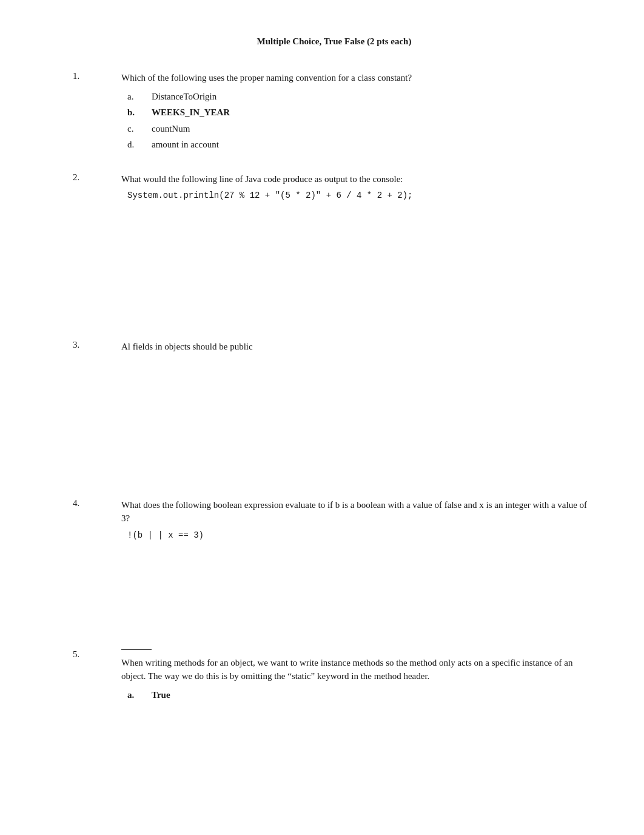 The width and height of the screenshot is (644, 835). I want to click on question-4-number: 4., so click(97, 504).